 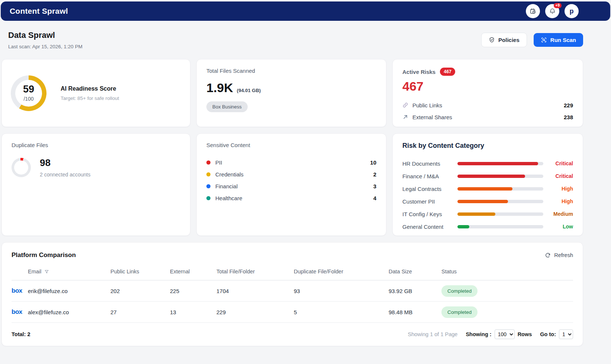 I want to click on cell-external: 225, so click(x=193, y=291).